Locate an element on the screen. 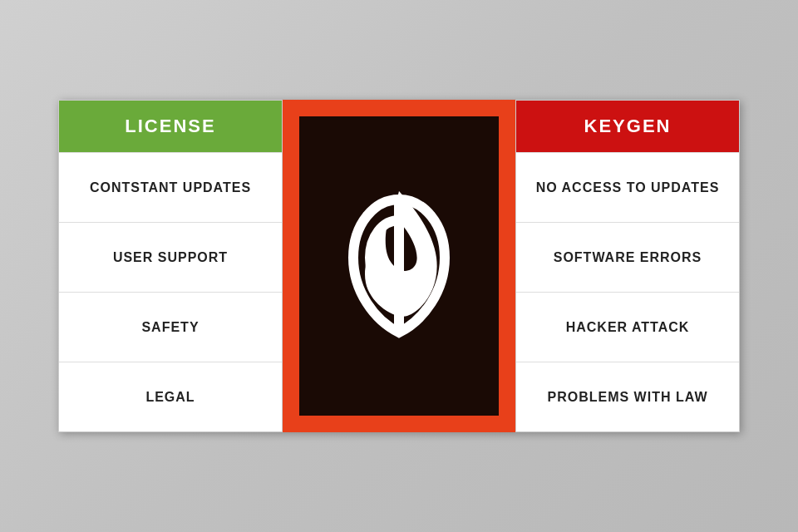 Image resolution: width=798 pixels, height=532 pixels. license-header: LICENSE is located at coordinates (170, 126).